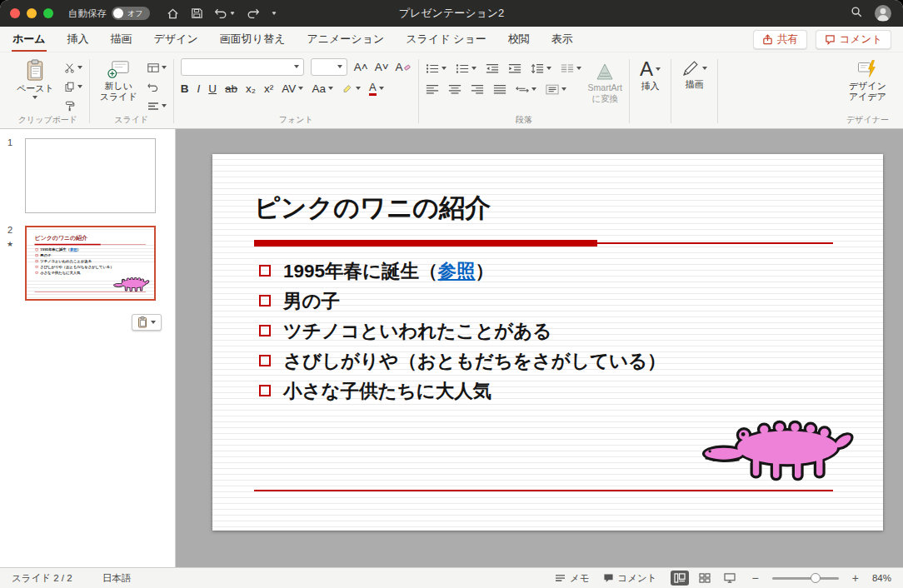 Image resolution: width=903 pixels, height=588 pixels. I want to click on font-group: A˄ A˅ A B I U ab x₂ x² AV Aa, so click(297, 92).